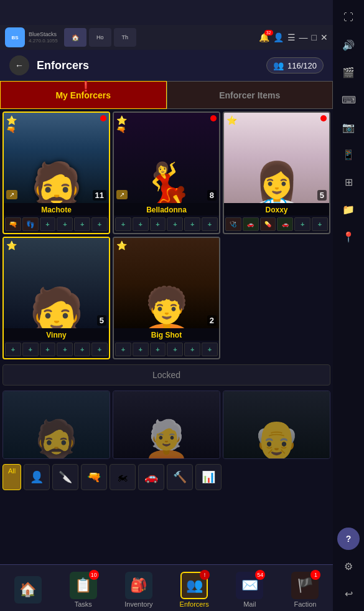  I want to click on nav-inventory: 🎒 Inventory, so click(138, 588).